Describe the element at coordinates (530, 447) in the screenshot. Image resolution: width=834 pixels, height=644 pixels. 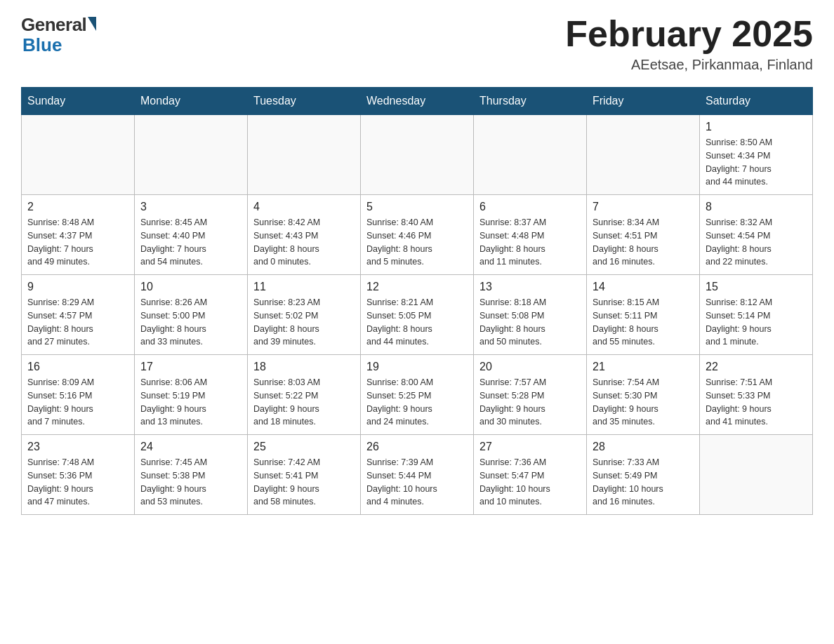
I see `day-number: 27` at that location.